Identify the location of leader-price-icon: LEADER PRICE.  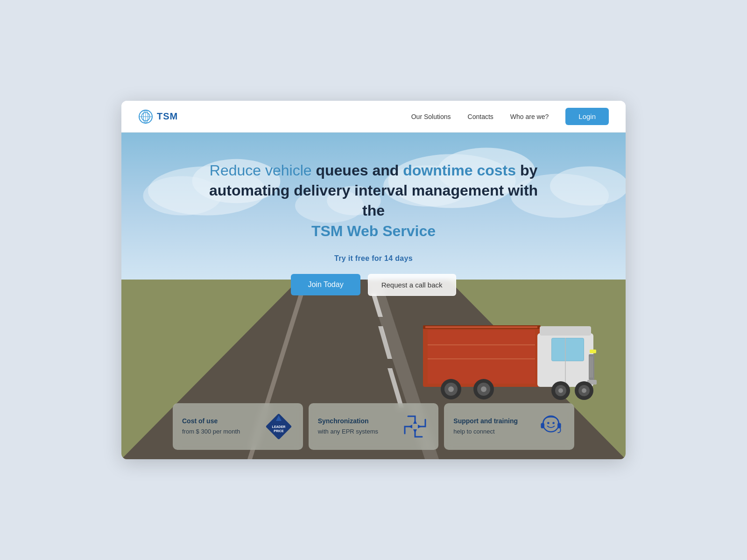
(279, 427).